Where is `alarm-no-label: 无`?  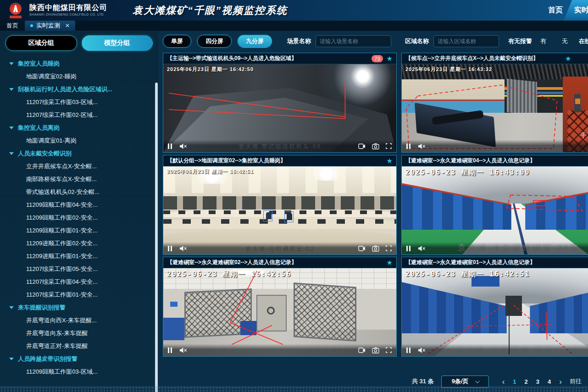
alarm-no-label: 无 is located at coordinates (565, 41).